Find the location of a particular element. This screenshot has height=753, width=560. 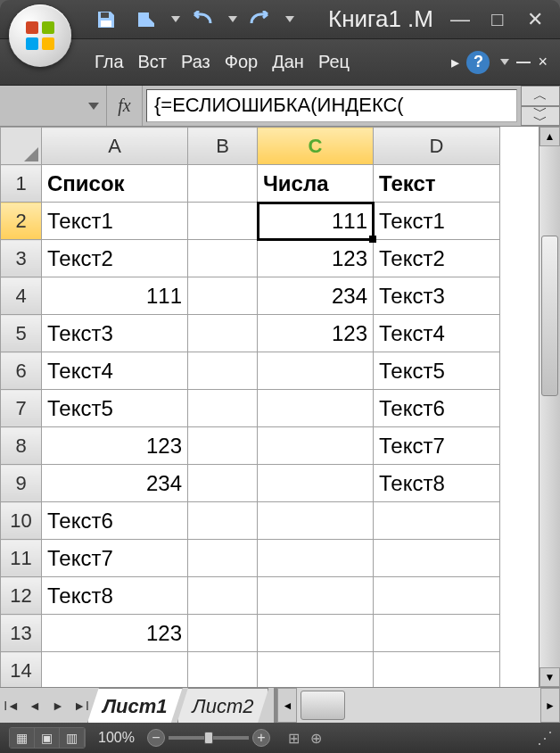

cell-B11 is located at coordinates (223, 559).